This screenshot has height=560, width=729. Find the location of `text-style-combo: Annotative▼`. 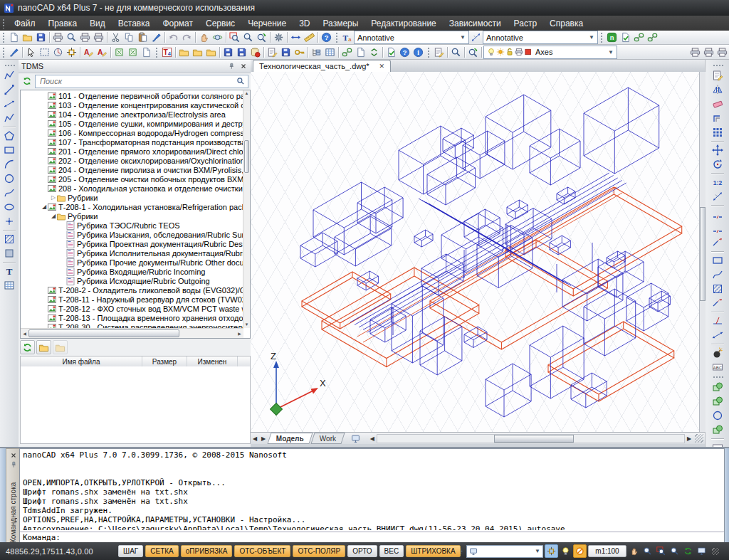

text-style-combo: Annotative▼ is located at coordinates (411, 37).